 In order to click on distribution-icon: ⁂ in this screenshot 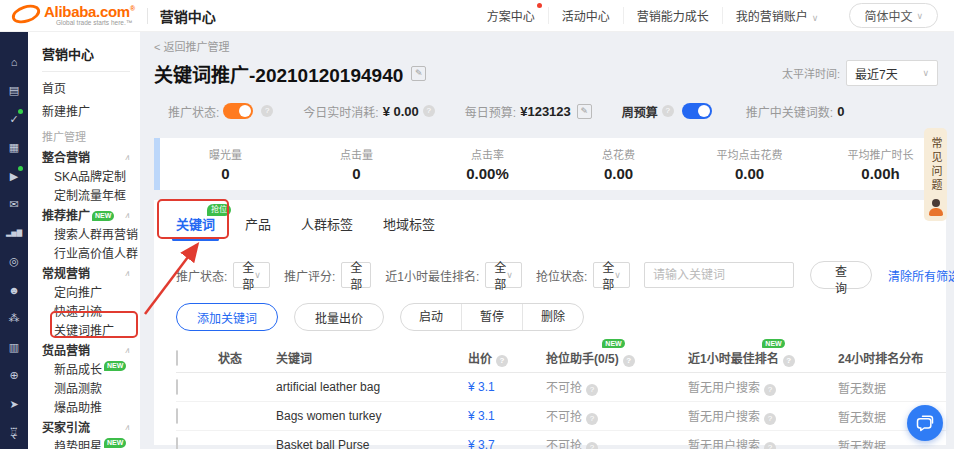, I will do `click(14, 320)`.